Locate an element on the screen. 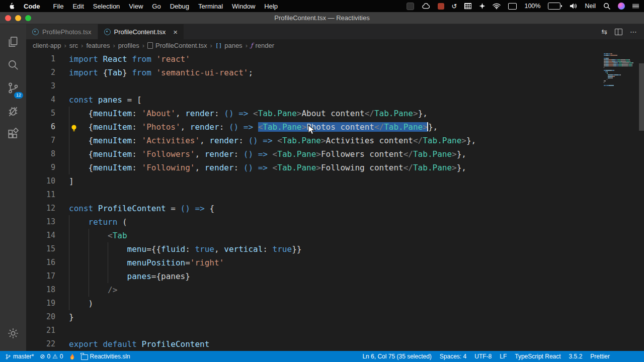  flame-icon is located at coordinates (72, 357).